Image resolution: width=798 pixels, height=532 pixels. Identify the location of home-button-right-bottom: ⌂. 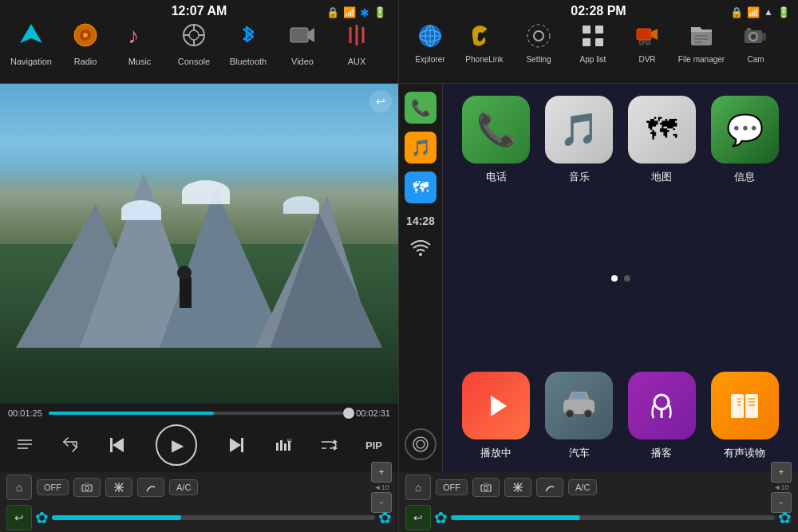
(418, 487).